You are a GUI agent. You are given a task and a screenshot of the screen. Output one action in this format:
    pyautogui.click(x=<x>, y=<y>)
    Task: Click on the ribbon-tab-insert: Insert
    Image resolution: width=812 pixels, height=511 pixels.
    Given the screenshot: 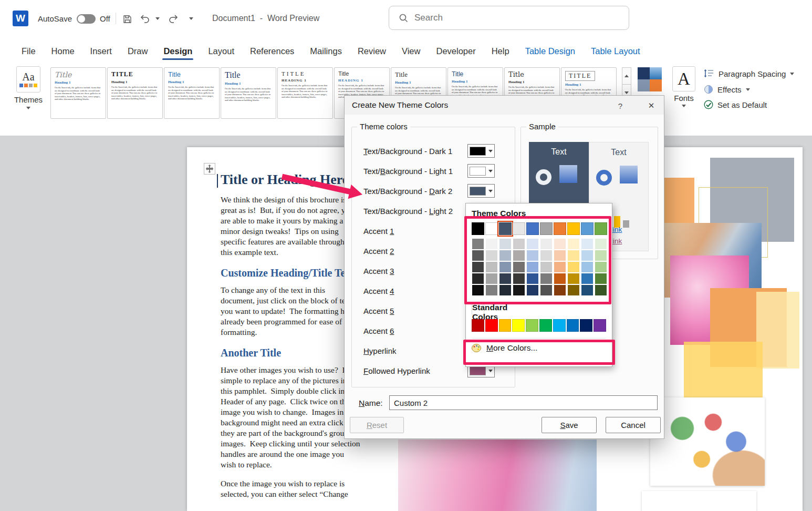 What is the action you would take?
    pyautogui.click(x=101, y=51)
    